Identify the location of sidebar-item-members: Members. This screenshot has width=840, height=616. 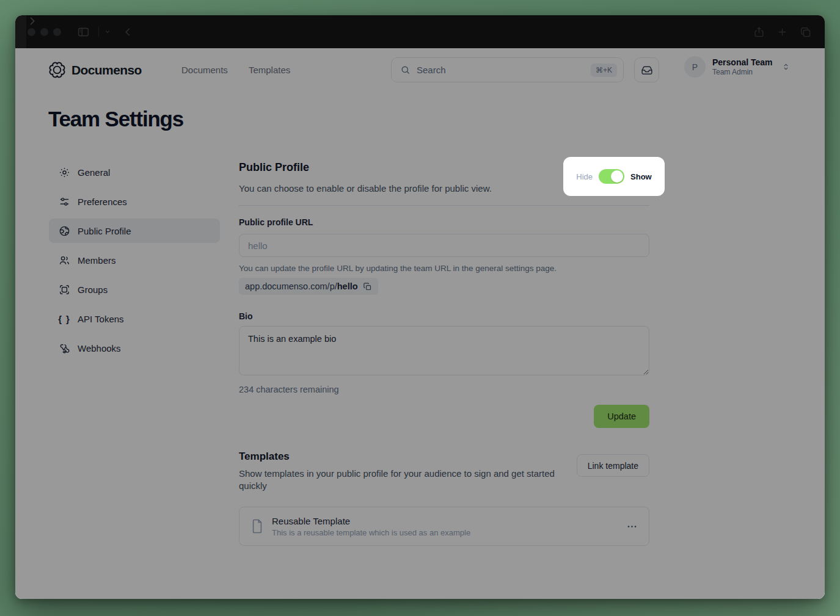
(134, 260).